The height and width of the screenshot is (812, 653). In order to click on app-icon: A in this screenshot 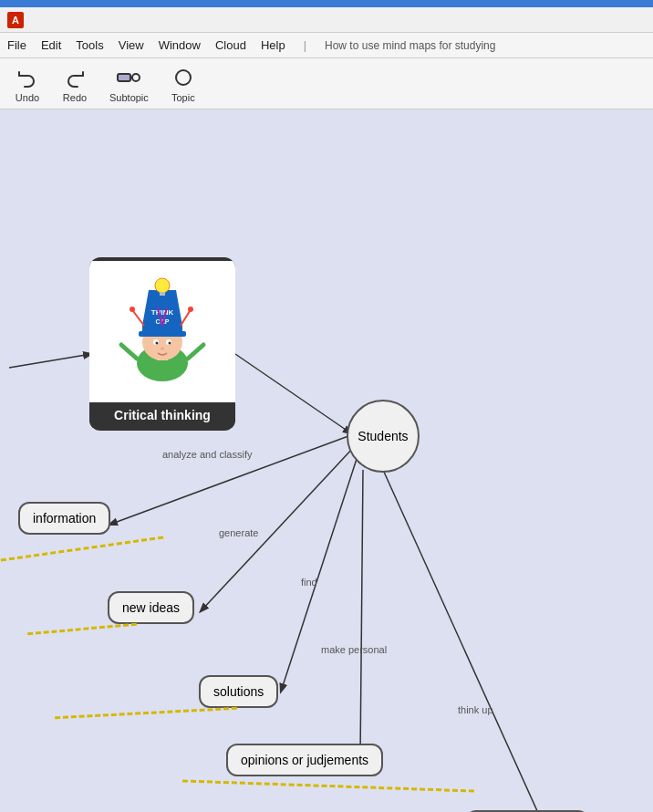, I will do `click(16, 20)`.